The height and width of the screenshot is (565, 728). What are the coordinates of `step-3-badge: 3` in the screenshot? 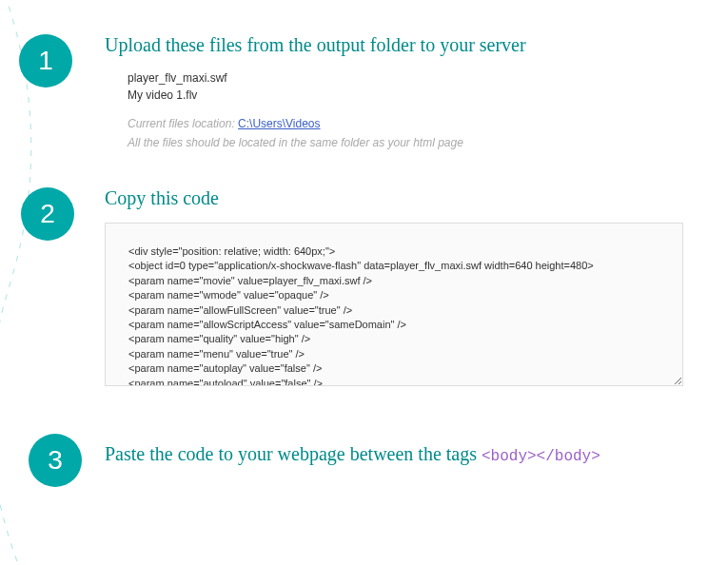 It's located at (55, 460).